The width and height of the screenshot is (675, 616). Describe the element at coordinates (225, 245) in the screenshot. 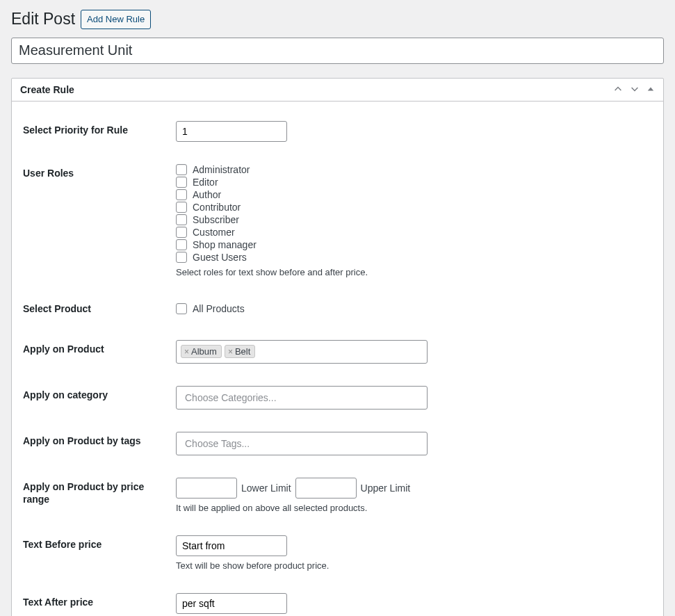

I see `role-label: Shop manager` at that location.